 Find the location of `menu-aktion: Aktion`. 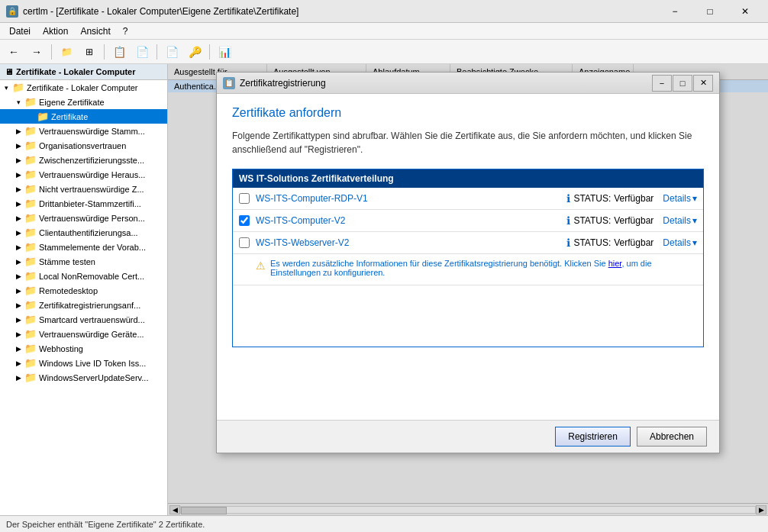

menu-aktion: Aktion is located at coordinates (55, 31).